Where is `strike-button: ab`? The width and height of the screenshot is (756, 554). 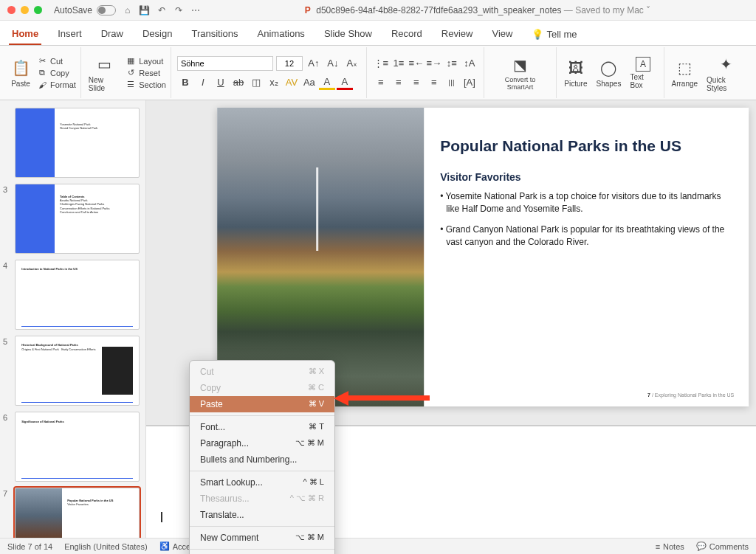
strike-button: ab is located at coordinates (238, 83).